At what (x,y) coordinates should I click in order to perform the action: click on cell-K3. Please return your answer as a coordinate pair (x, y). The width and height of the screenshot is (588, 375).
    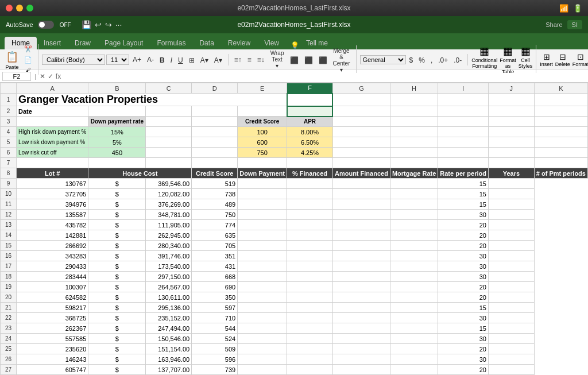
    Looking at the image, I should click on (560, 122).